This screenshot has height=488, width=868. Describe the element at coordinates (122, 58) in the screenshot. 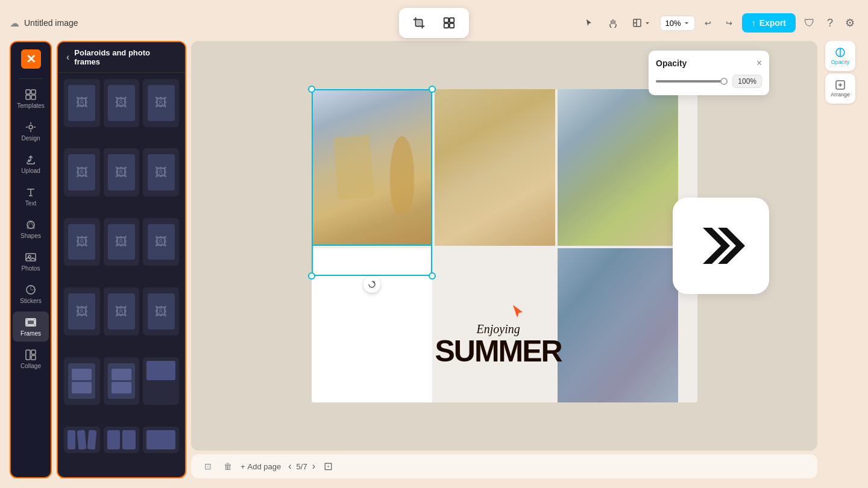

I see `panel-header: ‹ Polaroids and photo frames` at that location.